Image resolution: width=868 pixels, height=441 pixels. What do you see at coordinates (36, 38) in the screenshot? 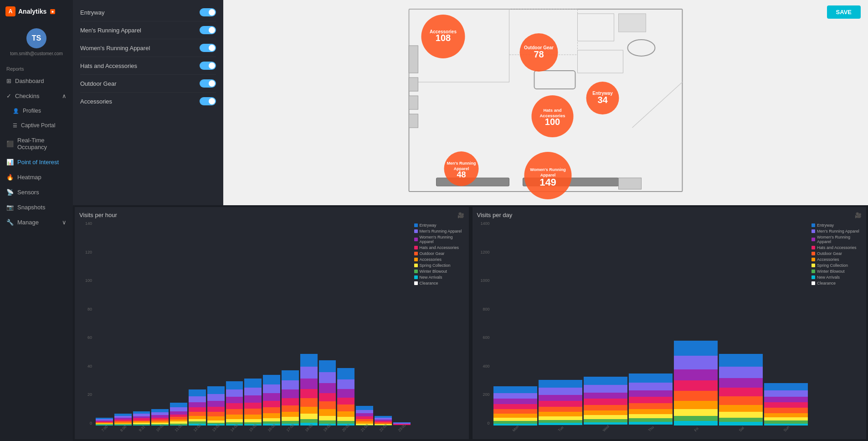
I see `avatar: TS` at bounding box center [36, 38].